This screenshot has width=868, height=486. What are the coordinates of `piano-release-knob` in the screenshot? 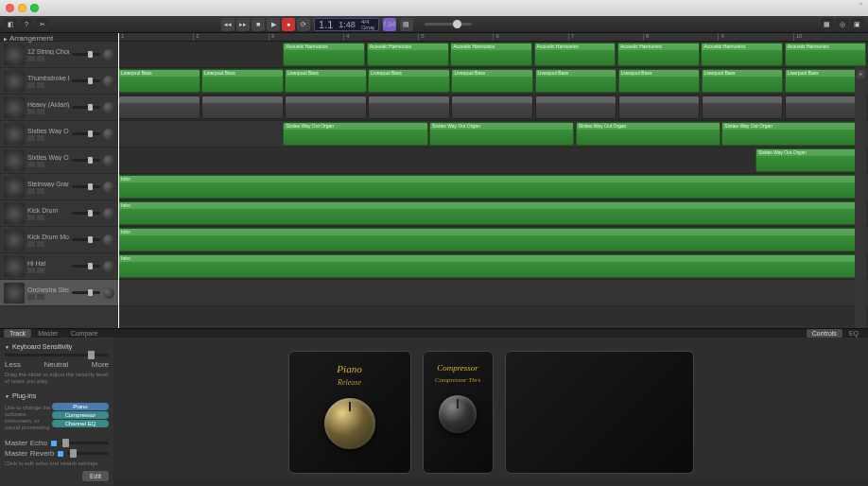 It's located at (350, 424).